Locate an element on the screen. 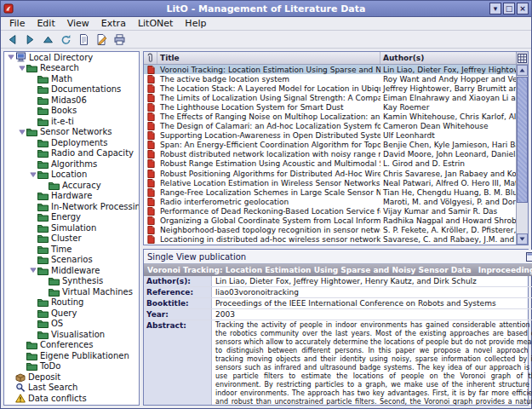 The width and height of the screenshot is (532, 409). table-row: Robust Positioning Algorithms for Distri… is located at coordinates (330, 174).